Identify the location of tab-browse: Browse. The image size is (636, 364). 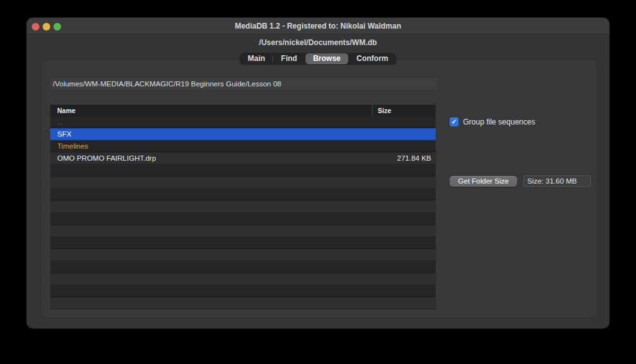
(327, 58).